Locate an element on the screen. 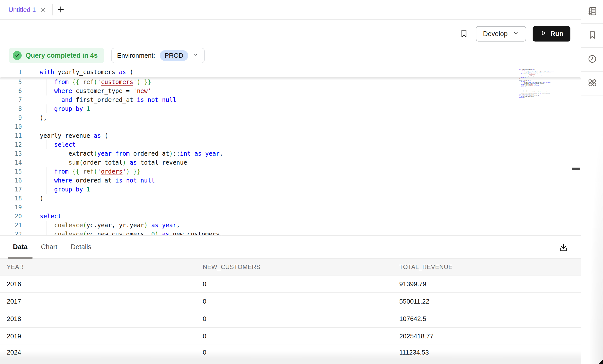  table-row: 2016091399.79 is located at coordinates (291, 284).